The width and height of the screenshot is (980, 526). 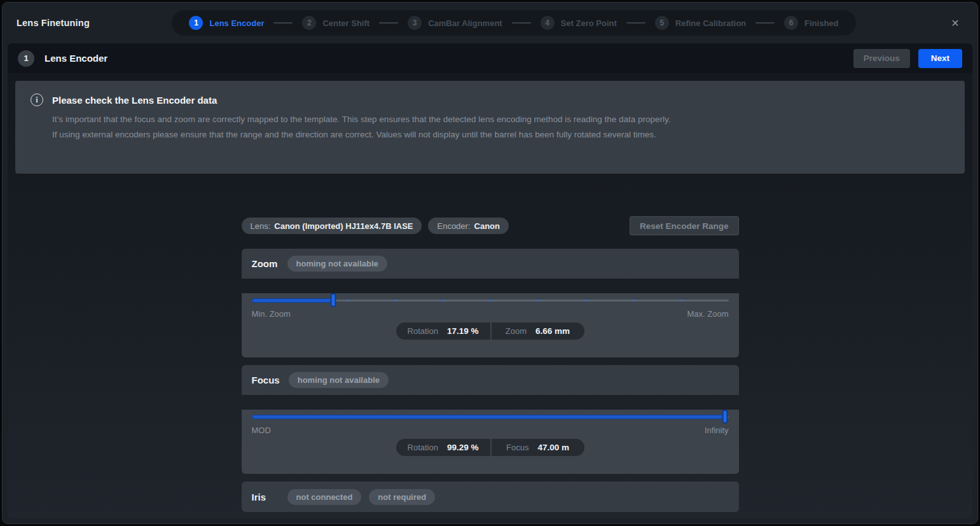 I want to click on iris-not-required-badge: not required, so click(x=402, y=497).